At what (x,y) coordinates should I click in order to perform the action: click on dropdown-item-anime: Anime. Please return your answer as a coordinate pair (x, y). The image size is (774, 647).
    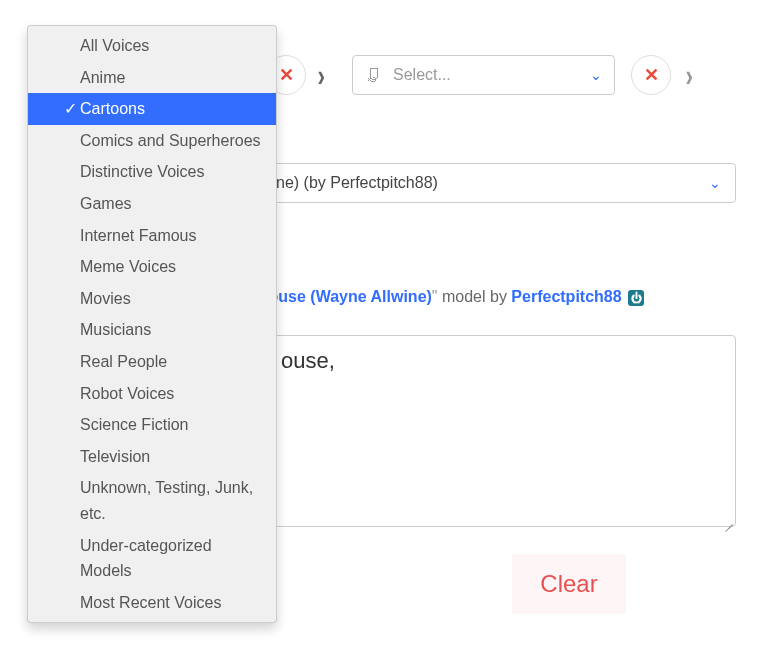
    Looking at the image, I should click on (152, 78).